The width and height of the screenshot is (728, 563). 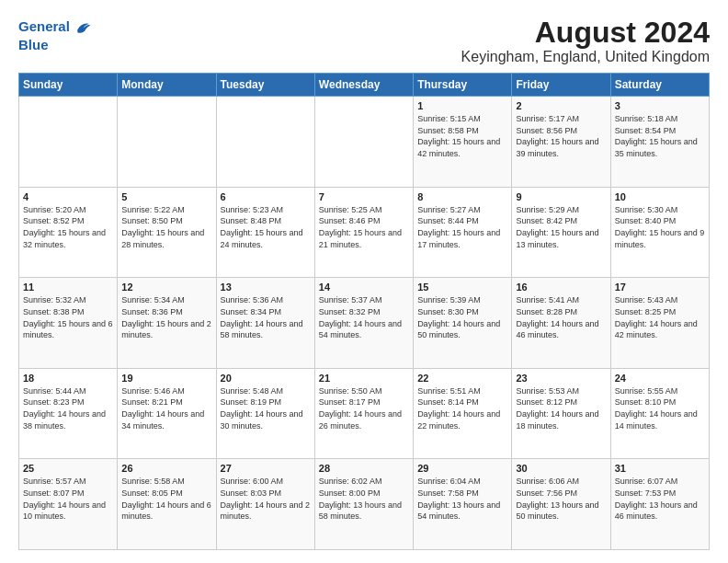 What do you see at coordinates (265, 232) in the screenshot?
I see `calendar-day-cell: 6Sunrise: 5:23 AMSunset: 8:48 PMDaylight…` at bounding box center [265, 232].